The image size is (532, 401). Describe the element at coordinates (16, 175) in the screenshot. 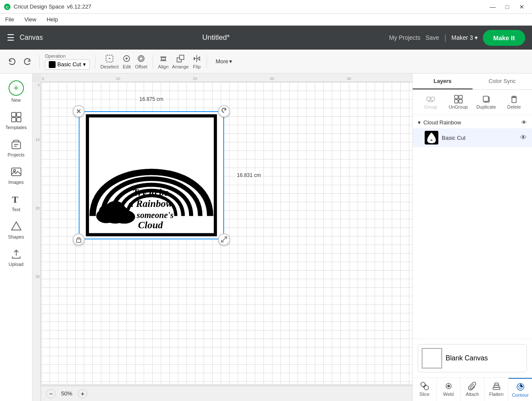

I see `sidebar-item-images: Images` at that location.